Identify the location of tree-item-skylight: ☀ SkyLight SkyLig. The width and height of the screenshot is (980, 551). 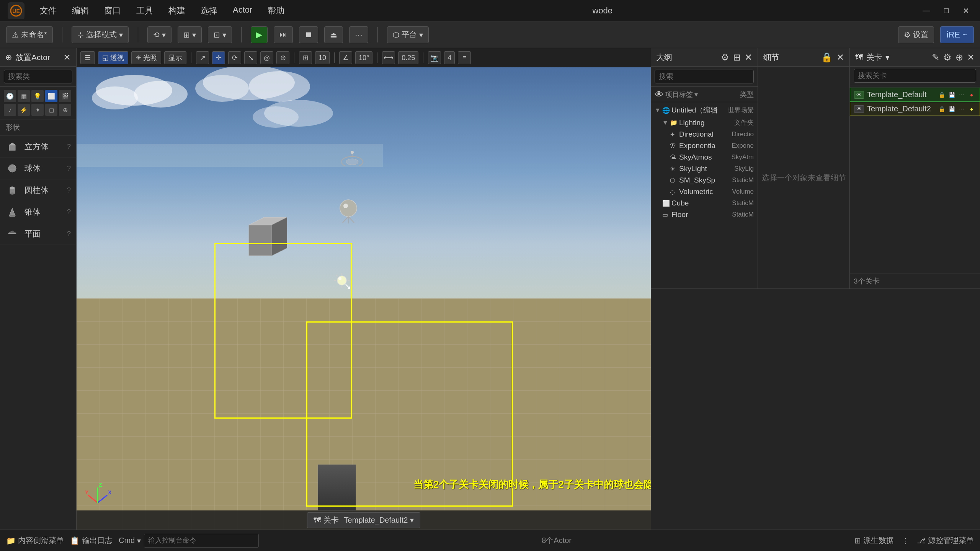
(704, 169).